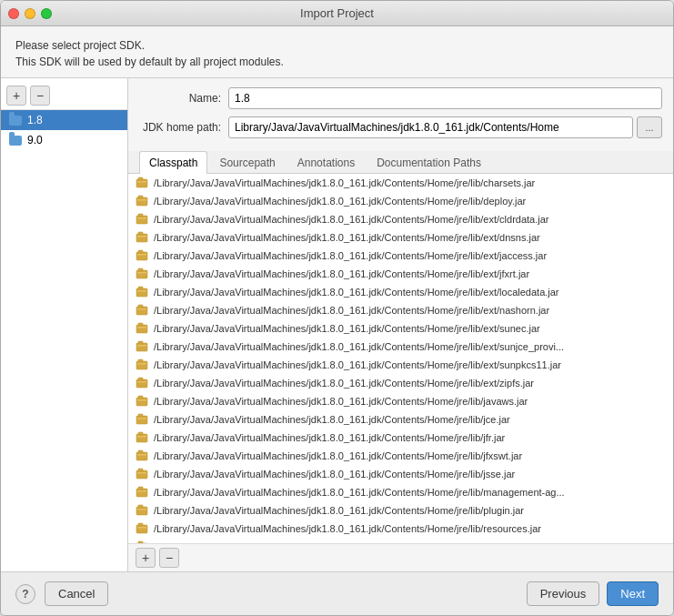  I want to click on bottom-left: ? Cancel, so click(62, 593).